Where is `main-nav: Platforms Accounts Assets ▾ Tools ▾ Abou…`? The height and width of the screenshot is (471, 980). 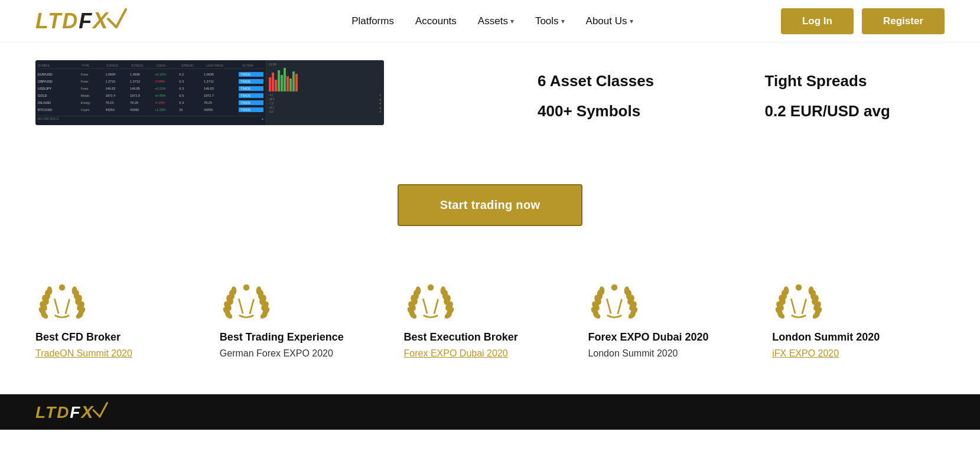
main-nav: Platforms Accounts Assets ▾ Tools ▾ Abou… is located at coordinates (493, 21).